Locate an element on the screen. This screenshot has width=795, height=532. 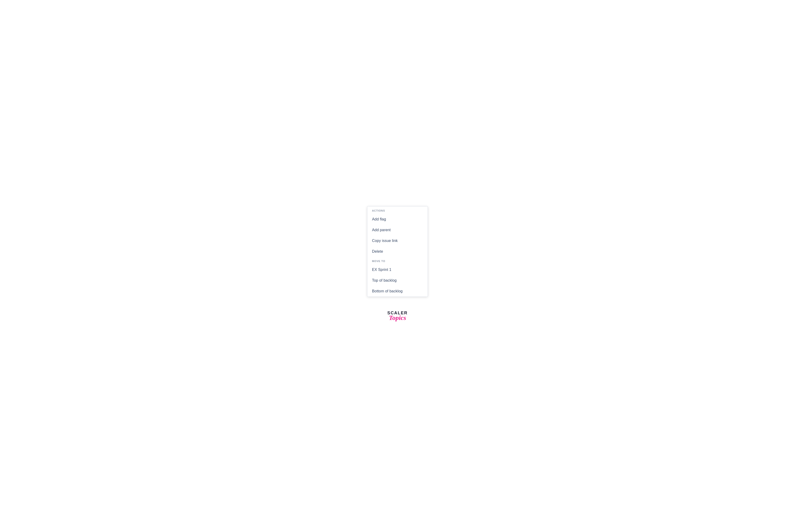
scaler-logo: SCALER Topics is located at coordinates (398, 316).